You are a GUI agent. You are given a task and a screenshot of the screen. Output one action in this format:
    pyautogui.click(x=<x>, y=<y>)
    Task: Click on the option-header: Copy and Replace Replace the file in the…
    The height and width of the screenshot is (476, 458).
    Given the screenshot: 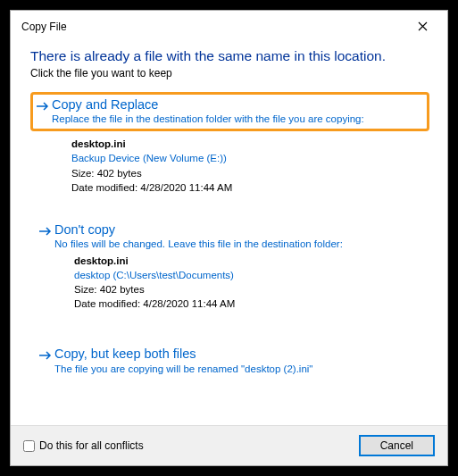 What is the action you would take?
    pyautogui.click(x=229, y=112)
    